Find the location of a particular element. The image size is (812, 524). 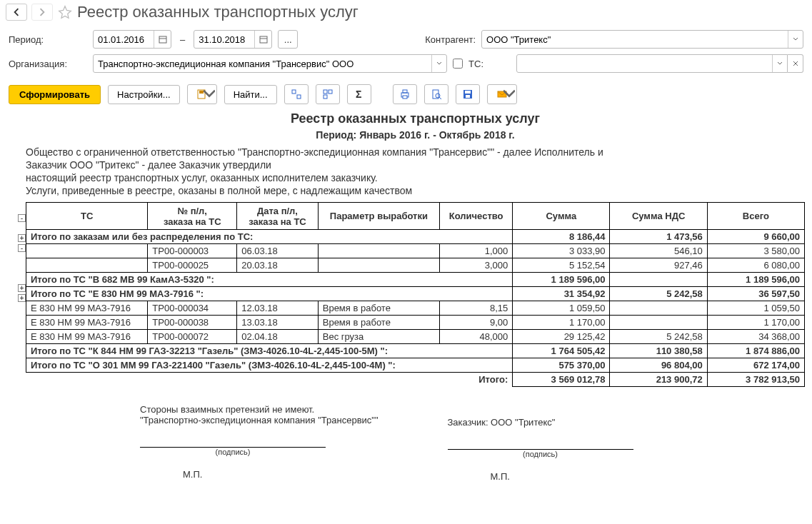

report-para: настоящий реестр транспортных услуг, ока… is located at coordinates (416, 178).